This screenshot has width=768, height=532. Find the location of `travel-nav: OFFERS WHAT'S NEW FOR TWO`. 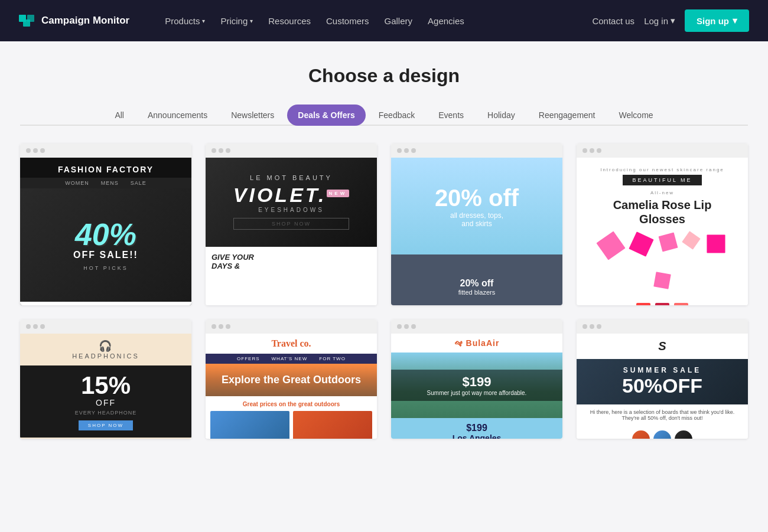

travel-nav: OFFERS WHAT'S NEW FOR TWO is located at coordinates (291, 359).